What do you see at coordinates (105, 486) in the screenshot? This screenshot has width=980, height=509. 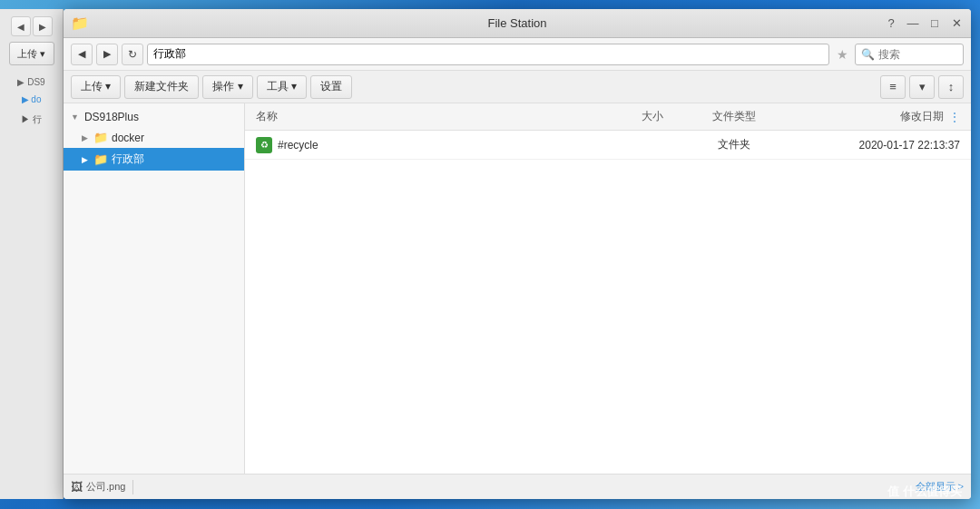 I see `statusbar-filename-text: 公司.png` at bounding box center [105, 486].